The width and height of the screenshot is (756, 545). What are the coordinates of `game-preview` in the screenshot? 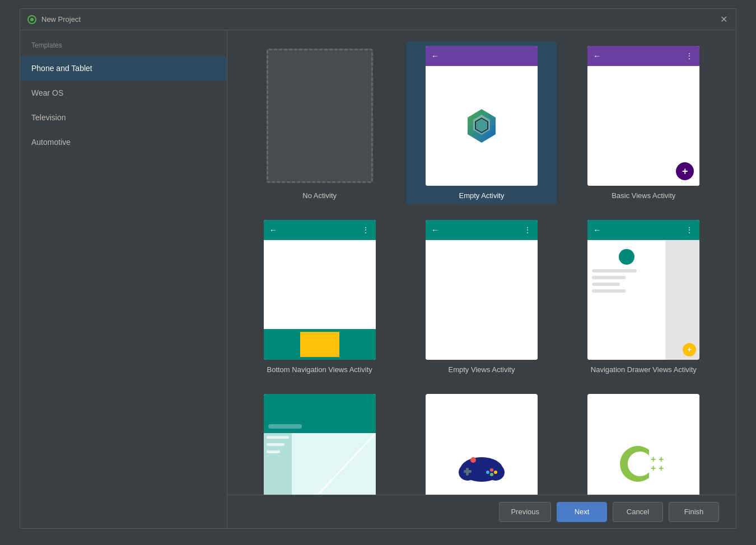 It's located at (482, 444).